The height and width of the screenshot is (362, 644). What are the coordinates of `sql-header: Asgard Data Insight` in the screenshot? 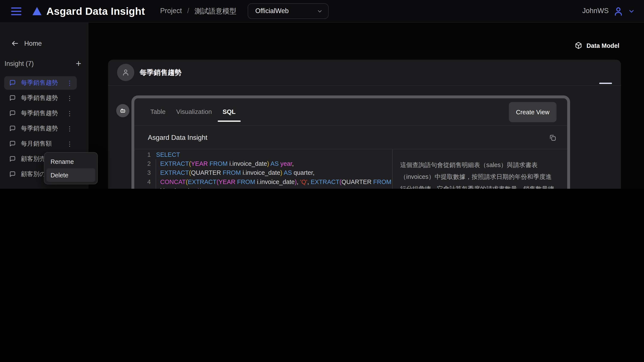 It's located at (351, 137).